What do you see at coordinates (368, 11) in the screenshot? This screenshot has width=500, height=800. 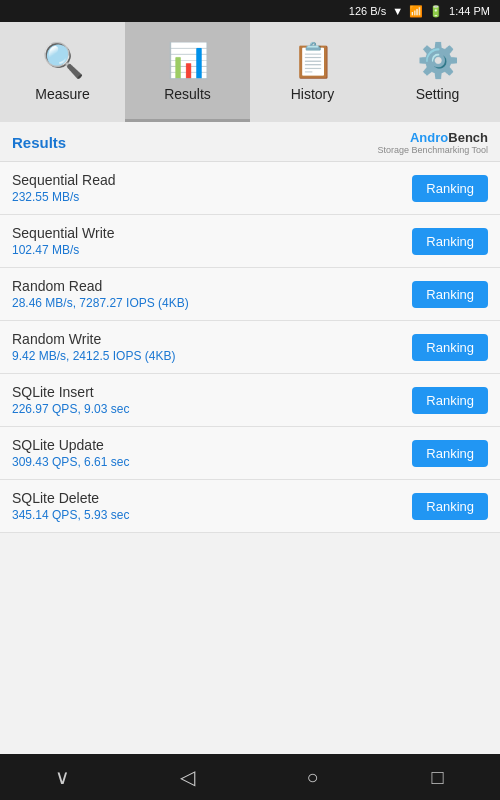 I see `network-speed: 126 B/s` at bounding box center [368, 11].